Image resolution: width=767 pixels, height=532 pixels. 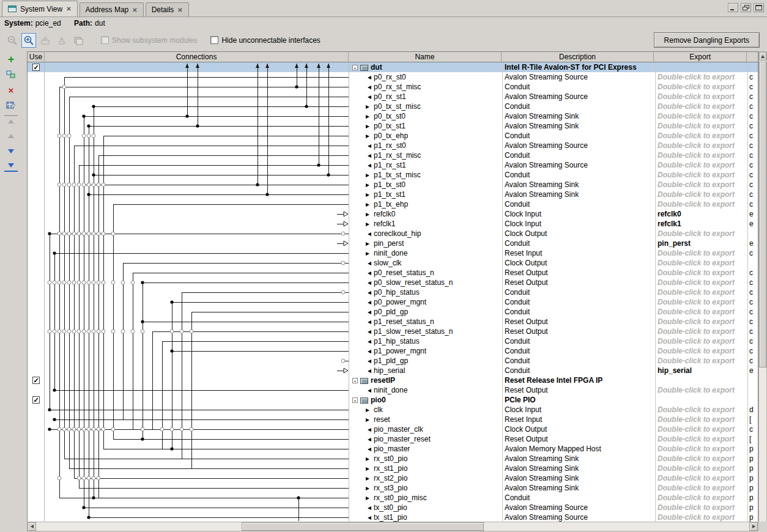 What do you see at coordinates (554, 185) in the screenshot?
I see `interface-row: p1_tx_st0Avalon Streaming SinkDouble-cli…` at bounding box center [554, 185].